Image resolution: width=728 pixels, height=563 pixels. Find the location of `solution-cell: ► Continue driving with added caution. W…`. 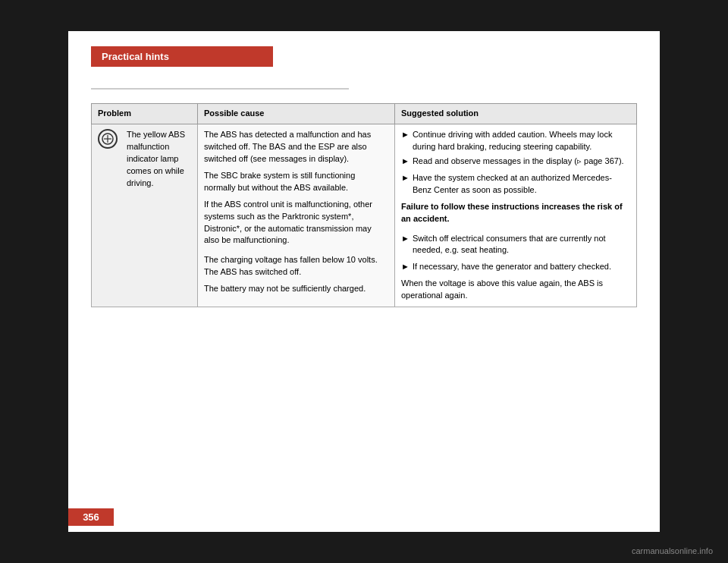

solution-cell: ► Continue driving with added caution. W… is located at coordinates (516, 215).